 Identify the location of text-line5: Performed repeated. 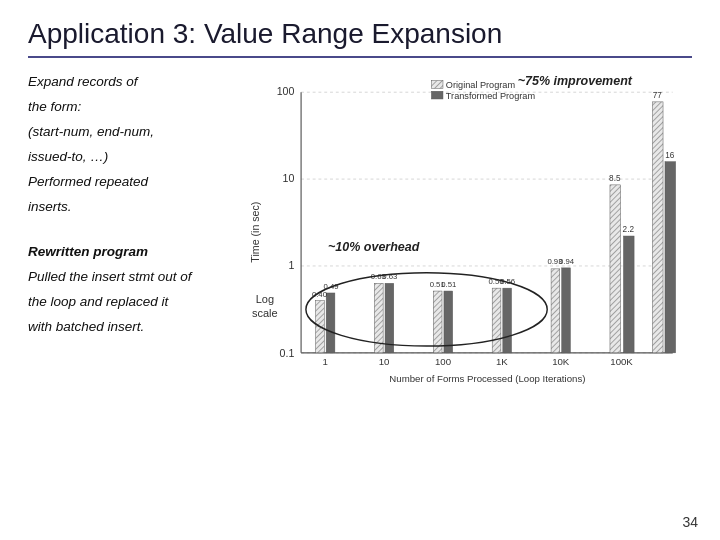
(133, 182).